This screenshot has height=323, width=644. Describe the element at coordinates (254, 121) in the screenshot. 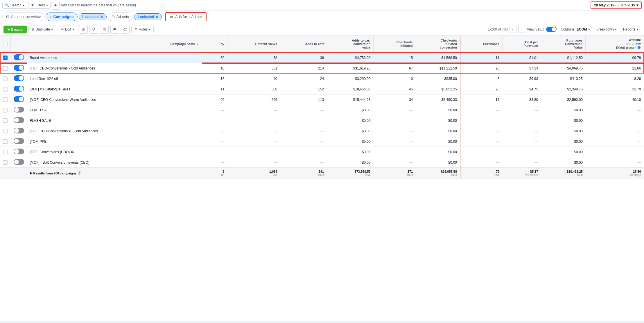

I see `row-content-views: —` at that location.